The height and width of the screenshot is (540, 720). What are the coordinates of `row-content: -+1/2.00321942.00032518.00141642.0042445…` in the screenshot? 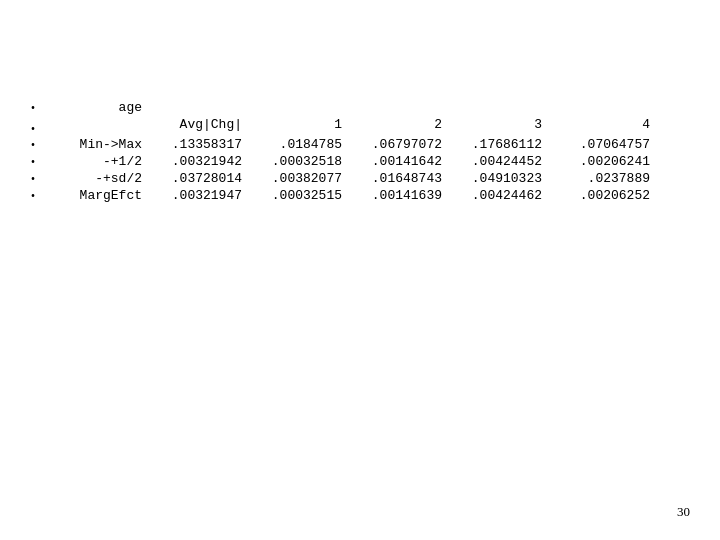 It's located at (370, 162).